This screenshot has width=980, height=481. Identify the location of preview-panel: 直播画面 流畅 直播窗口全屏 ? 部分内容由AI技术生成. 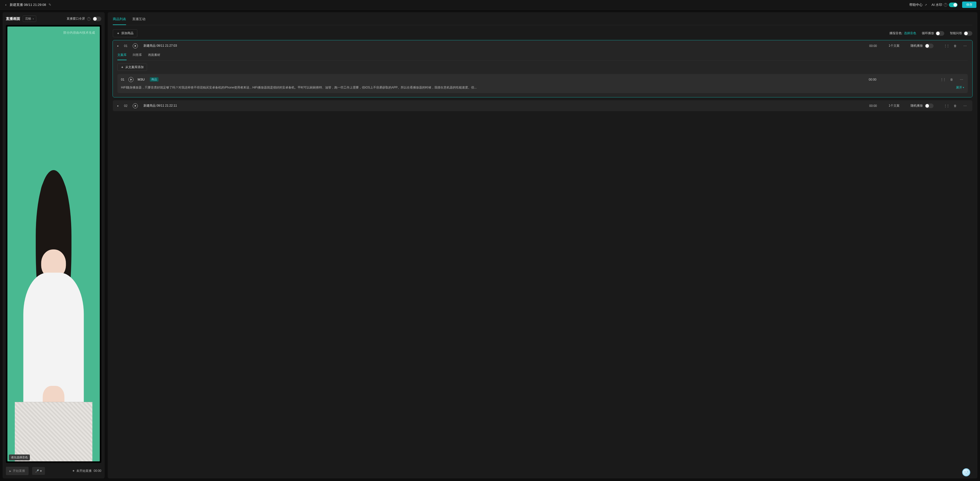
(54, 245).